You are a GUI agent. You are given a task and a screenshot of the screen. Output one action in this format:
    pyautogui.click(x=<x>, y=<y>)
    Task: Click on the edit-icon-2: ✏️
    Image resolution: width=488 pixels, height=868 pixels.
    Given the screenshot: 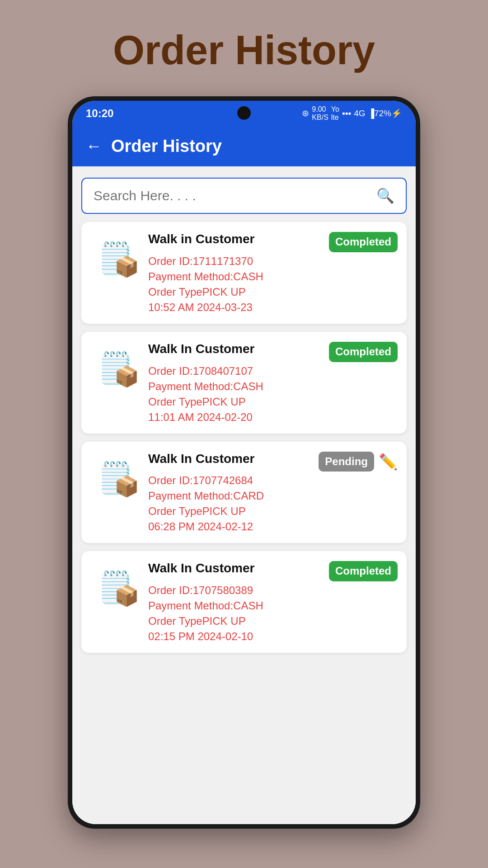 What is the action you would take?
    pyautogui.click(x=388, y=462)
    